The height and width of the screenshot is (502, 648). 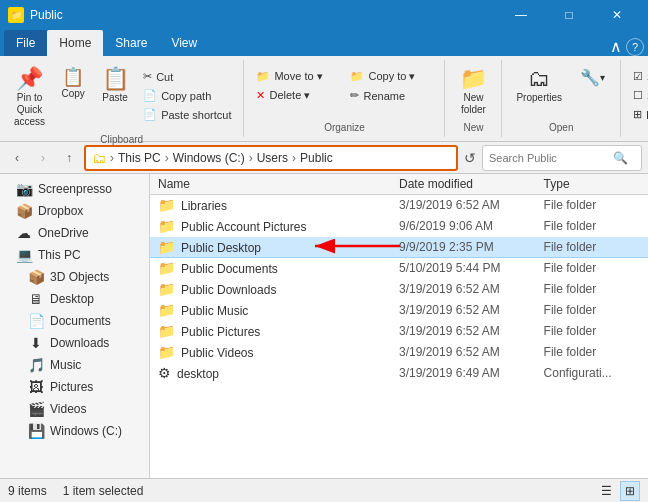 I want to click on file-name: 📁Public Videos, so click(x=278, y=352).